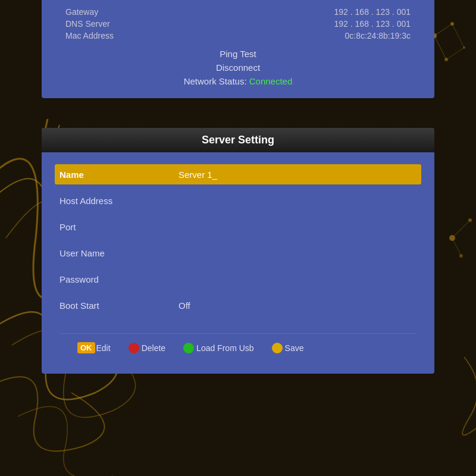 The height and width of the screenshot is (476, 476). I want to click on password-row: Password, so click(238, 279).